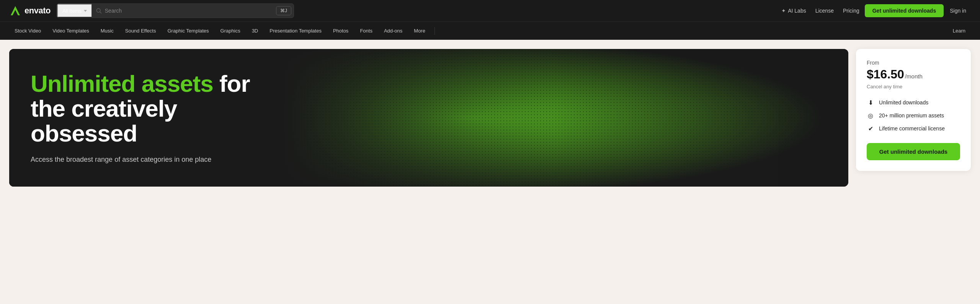 This screenshot has width=980, height=304. Describe the element at coordinates (107, 31) in the screenshot. I see `subnav-music: Music` at that location.